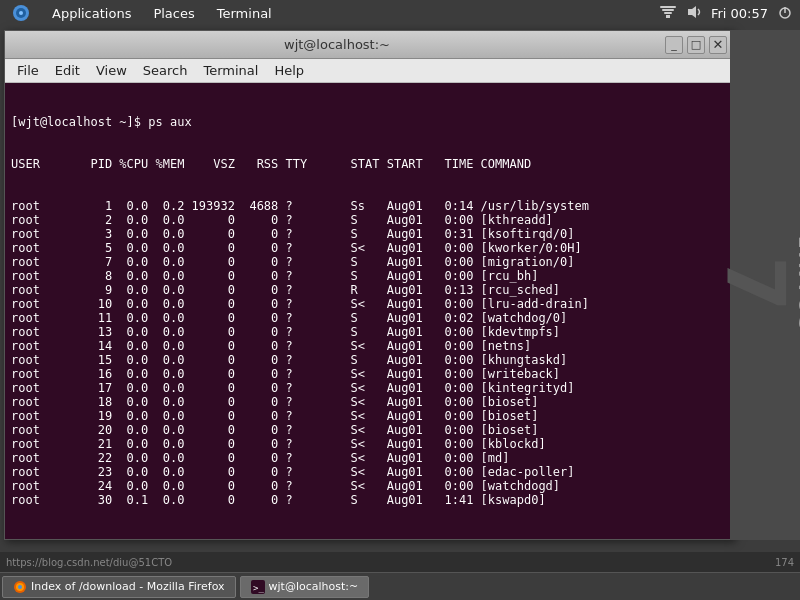 This screenshot has height=600, width=800. What do you see at coordinates (369, 290) in the screenshot?
I see `table-row: root 9 0.0 0.0 0 0 ? R Aug01 0:13 [rcu_s…` at bounding box center [369, 290].